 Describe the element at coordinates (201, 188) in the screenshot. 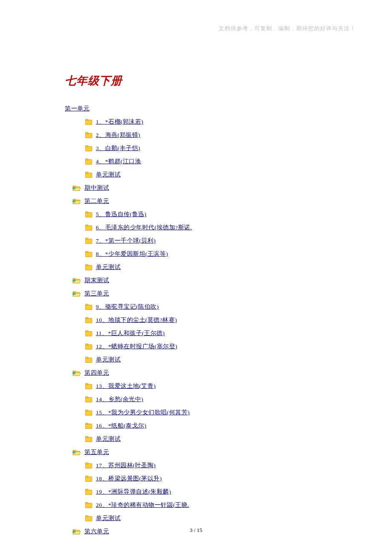

I see `toc-item: 期中测试` at that location.